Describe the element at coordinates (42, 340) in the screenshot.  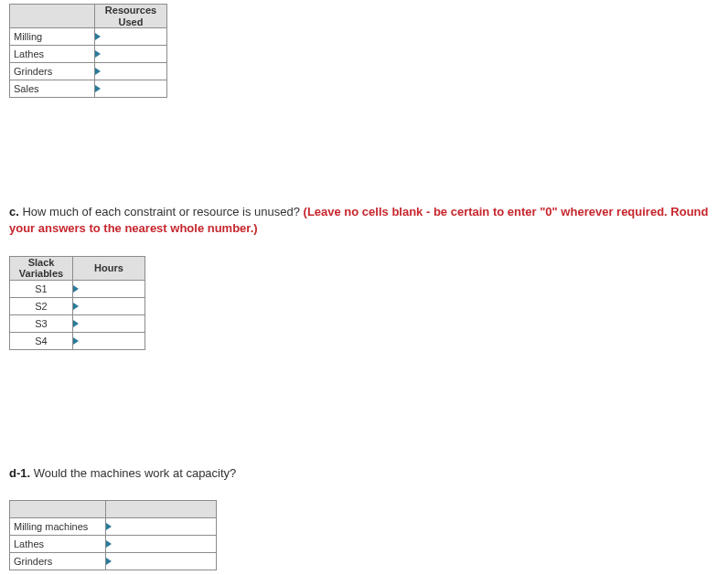
I see `row-label: S4` at that location.